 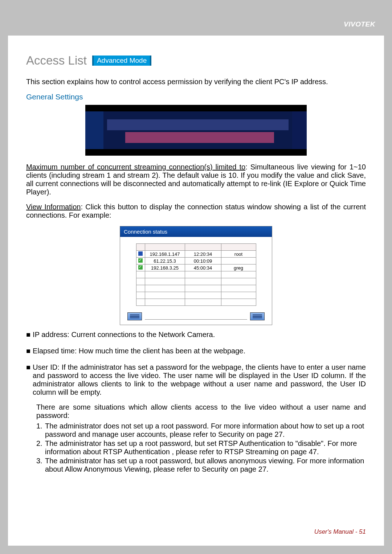 I want to click on situations-intro: There are some situations which allow cl…, so click(x=201, y=411).